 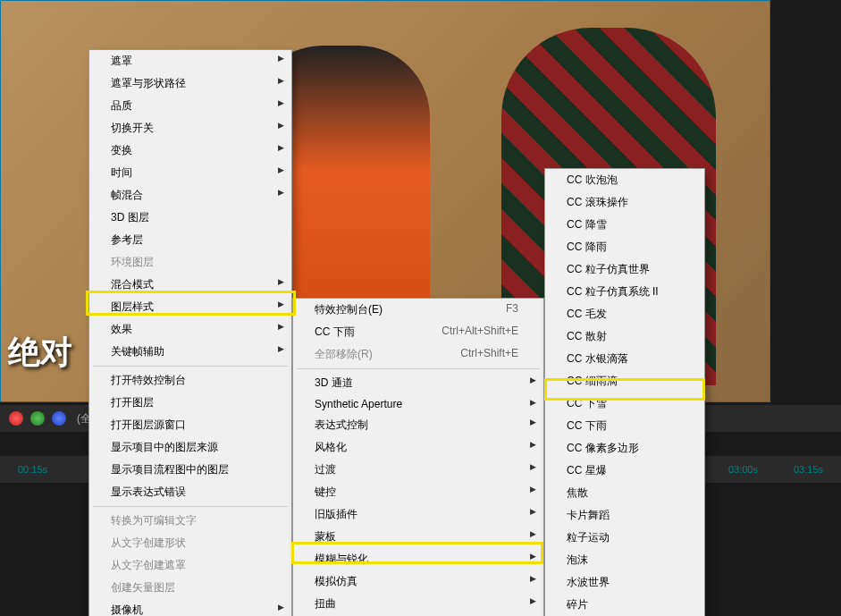 I want to click on menu-item: CC 星爆, so click(x=625, y=470).